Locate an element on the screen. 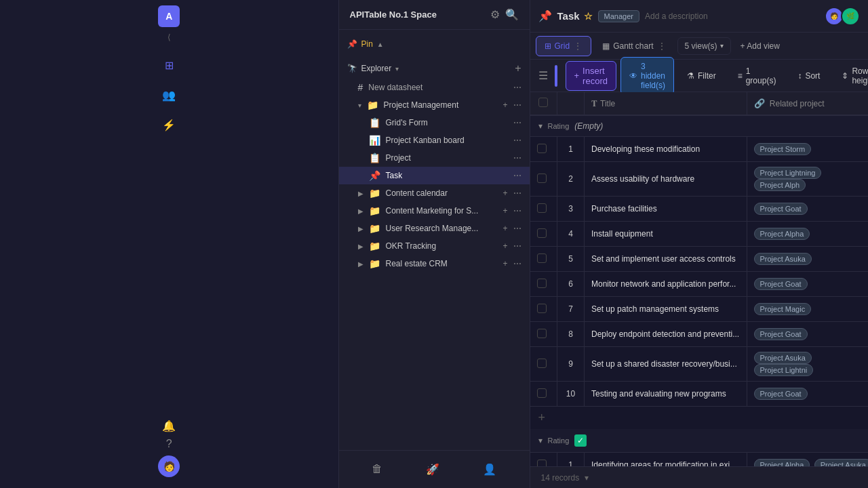 This screenshot has height=488, width=868. add-view-btn: + Add view is located at coordinates (760, 46).